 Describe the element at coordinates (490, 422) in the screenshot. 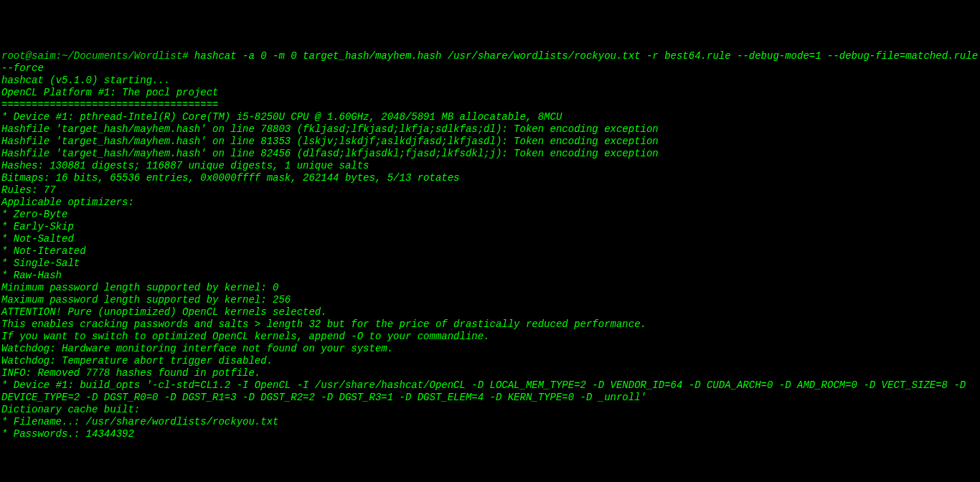

I see `output-line: * Filename..: /usr/share/wordlists/rocky…` at that location.